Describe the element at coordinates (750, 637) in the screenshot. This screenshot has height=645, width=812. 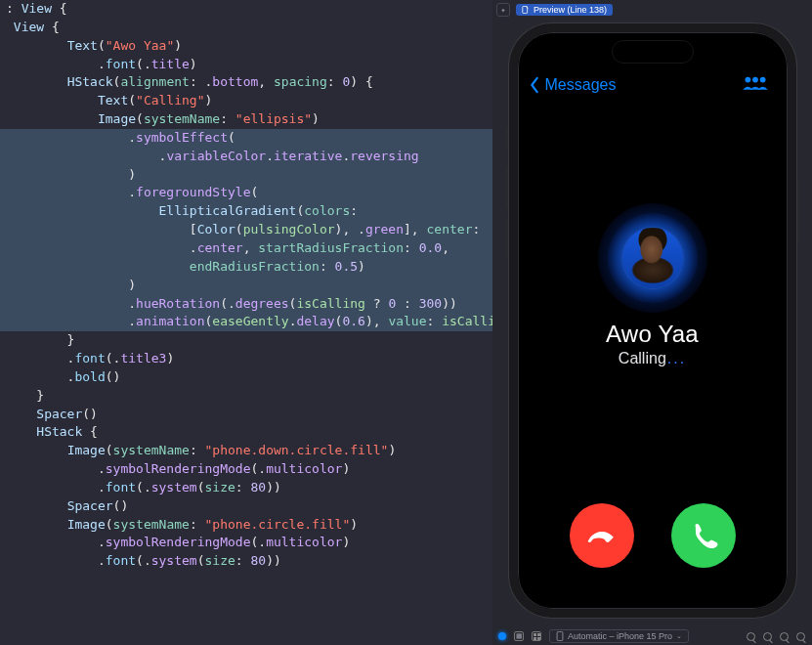
I see `zoom-out-fit-icon` at that location.